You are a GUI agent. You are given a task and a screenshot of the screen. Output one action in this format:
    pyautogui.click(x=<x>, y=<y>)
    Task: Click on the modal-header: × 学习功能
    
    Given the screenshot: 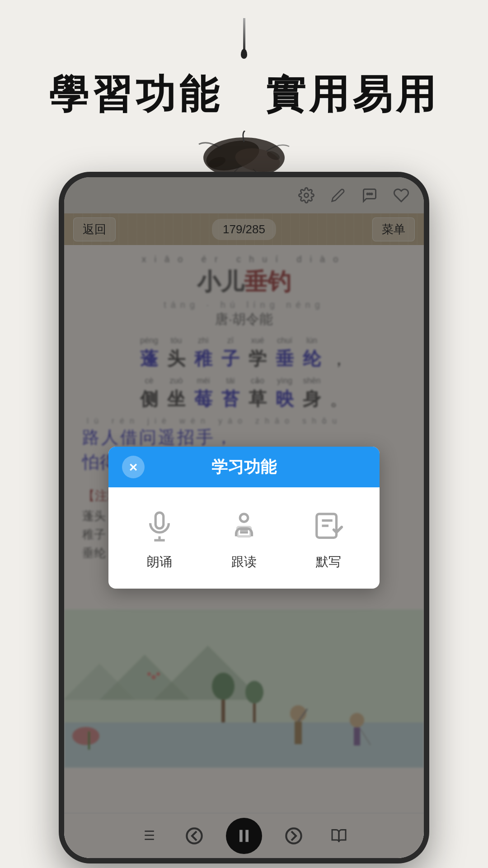 What is the action you would take?
    pyautogui.click(x=244, y=467)
    